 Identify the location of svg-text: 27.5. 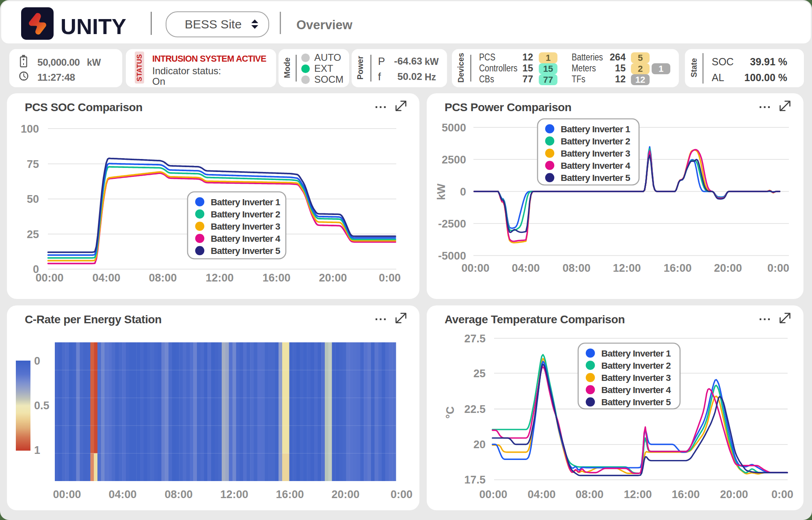
(475, 339).